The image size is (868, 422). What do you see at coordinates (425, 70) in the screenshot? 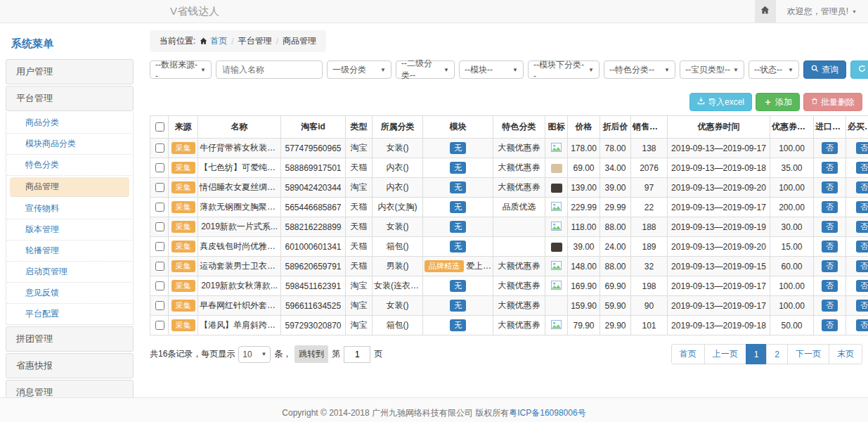
I see `filter-select: --二级分类--▼` at bounding box center [425, 70].